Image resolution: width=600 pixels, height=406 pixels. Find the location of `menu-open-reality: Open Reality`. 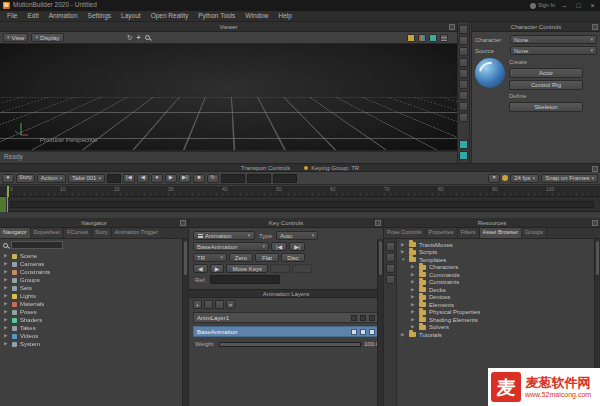

menu-open-reality: Open Reality is located at coordinates (170, 16).